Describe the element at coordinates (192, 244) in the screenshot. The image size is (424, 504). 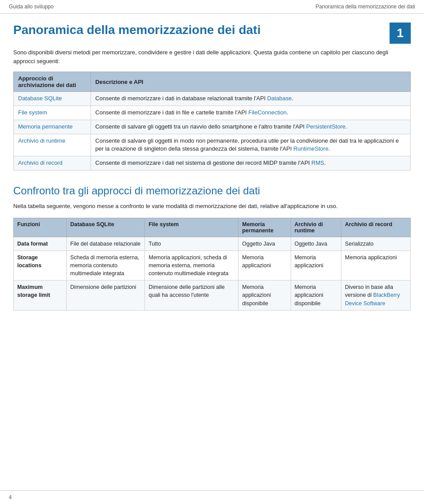
I see `comparison-cell-0-1: Tutto` at that location.